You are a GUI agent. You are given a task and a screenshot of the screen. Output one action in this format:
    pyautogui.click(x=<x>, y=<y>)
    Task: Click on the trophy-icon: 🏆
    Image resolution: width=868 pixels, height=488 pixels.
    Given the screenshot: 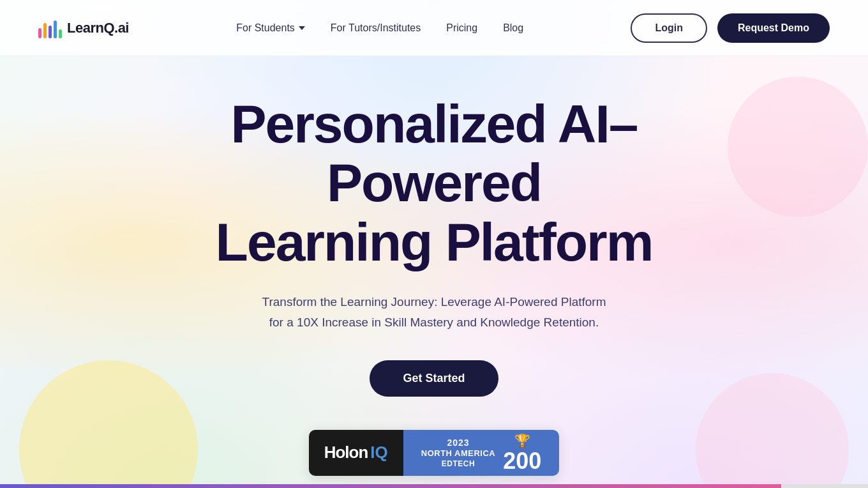 What is the action you would take?
    pyautogui.click(x=522, y=441)
    